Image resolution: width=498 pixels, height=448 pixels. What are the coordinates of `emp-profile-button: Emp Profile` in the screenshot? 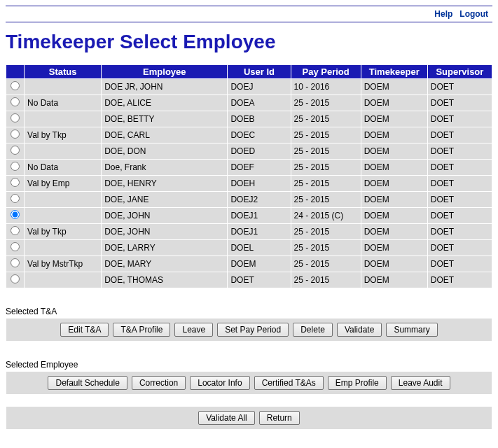 It's located at (357, 383).